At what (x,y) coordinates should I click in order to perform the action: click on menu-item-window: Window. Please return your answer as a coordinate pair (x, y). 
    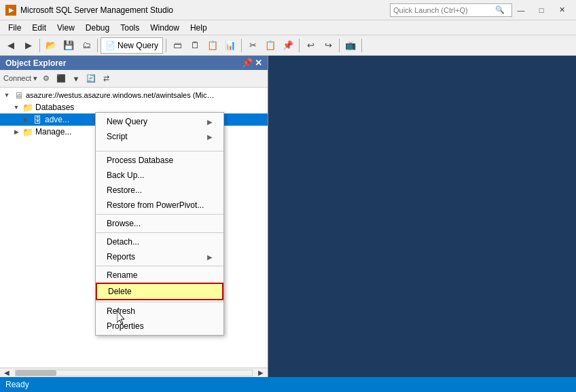
    Looking at the image, I should click on (164, 28).